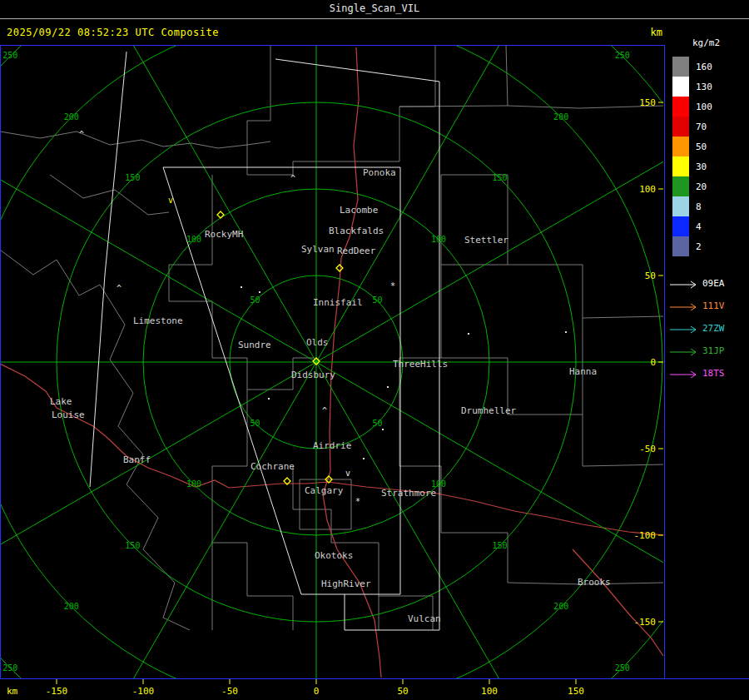 The width and height of the screenshot is (749, 700). I want to click on radar-id-label: 31JP, so click(714, 351).